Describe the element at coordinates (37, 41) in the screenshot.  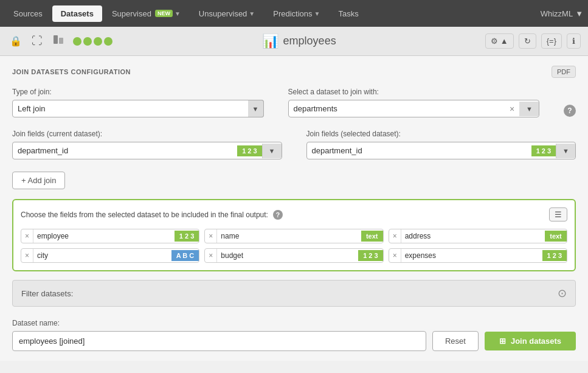
I see `dataset-tree-icon: ⛶` at that location.